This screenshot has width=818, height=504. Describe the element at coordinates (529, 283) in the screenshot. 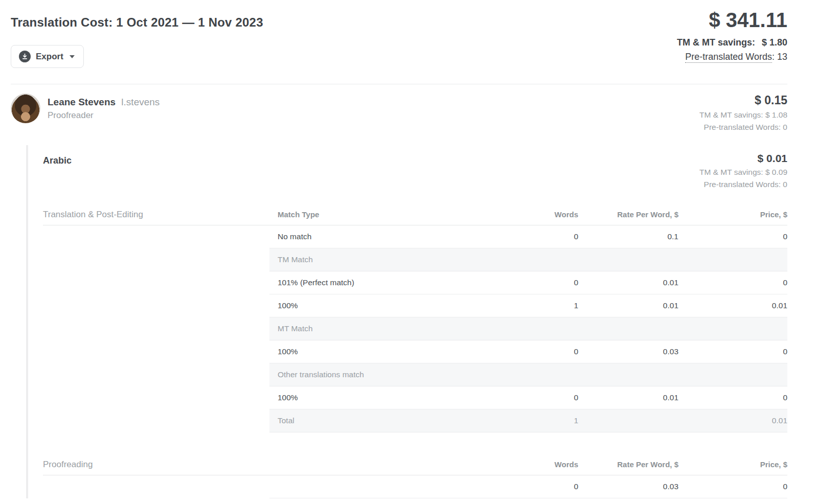

I see `table-row: 101% (Perfect match)00.010` at that location.